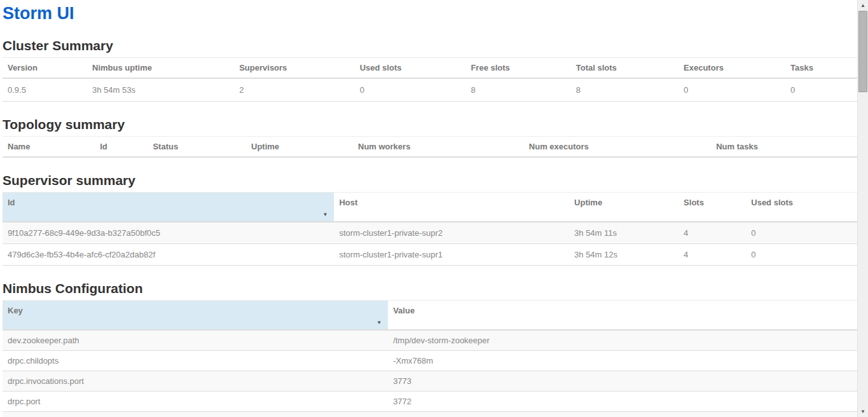  Describe the element at coordinates (451, 255) in the screenshot. I see `table-cell: storm-cluster1-private-supr1` at that location.